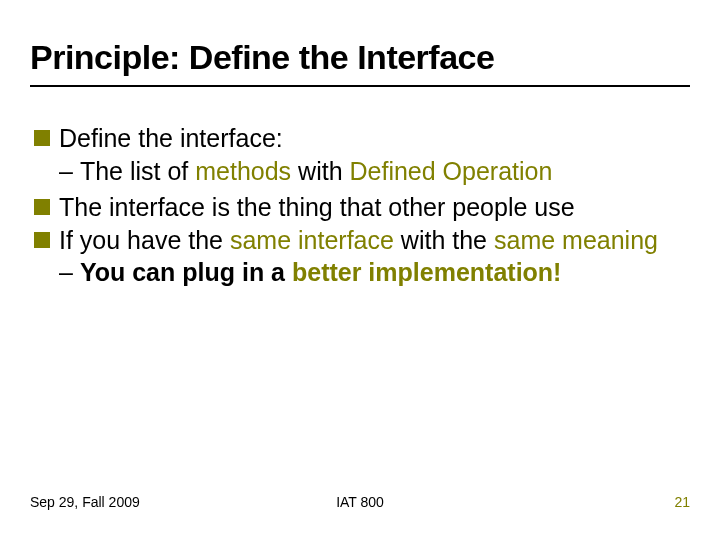 This screenshot has height=540, width=720. What do you see at coordinates (450, 171) in the screenshot?
I see `sub-text-highlight: Defined Operation` at bounding box center [450, 171].